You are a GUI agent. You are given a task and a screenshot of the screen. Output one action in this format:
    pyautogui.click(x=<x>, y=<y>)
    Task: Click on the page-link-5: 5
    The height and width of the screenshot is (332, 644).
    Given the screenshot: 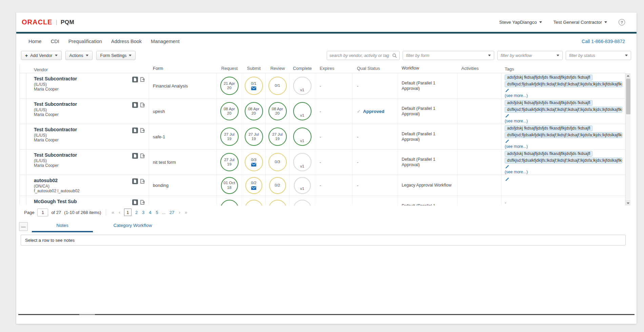 What is the action you would take?
    pyautogui.click(x=157, y=212)
    